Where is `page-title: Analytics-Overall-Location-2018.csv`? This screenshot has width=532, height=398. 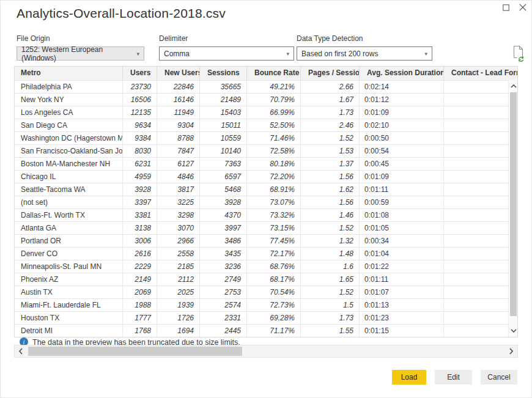
page-title: Analytics-Overall-Location-2018.csv is located at coordinates (121, 13).